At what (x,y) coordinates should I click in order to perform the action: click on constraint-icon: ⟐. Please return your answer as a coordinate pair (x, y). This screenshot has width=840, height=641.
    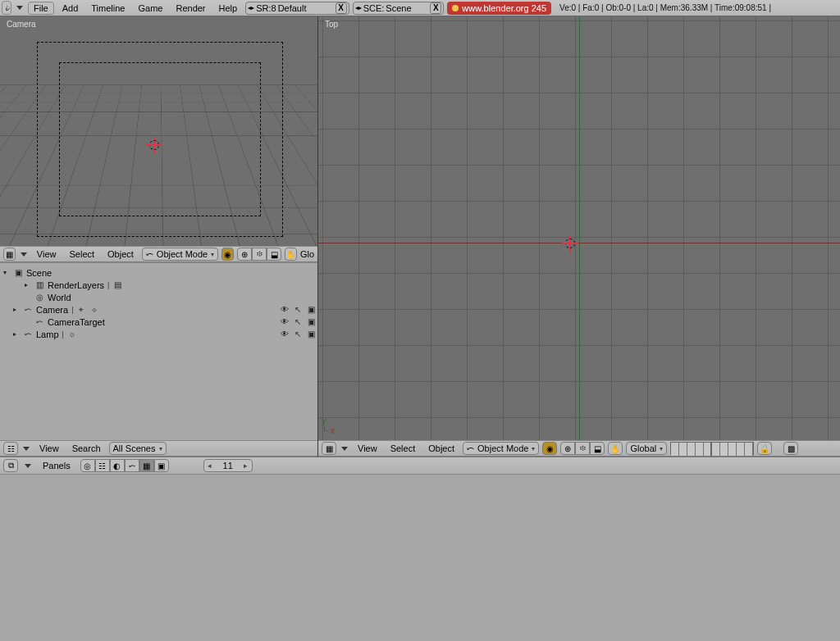
    Looking at the image, I should click on (94, 310).